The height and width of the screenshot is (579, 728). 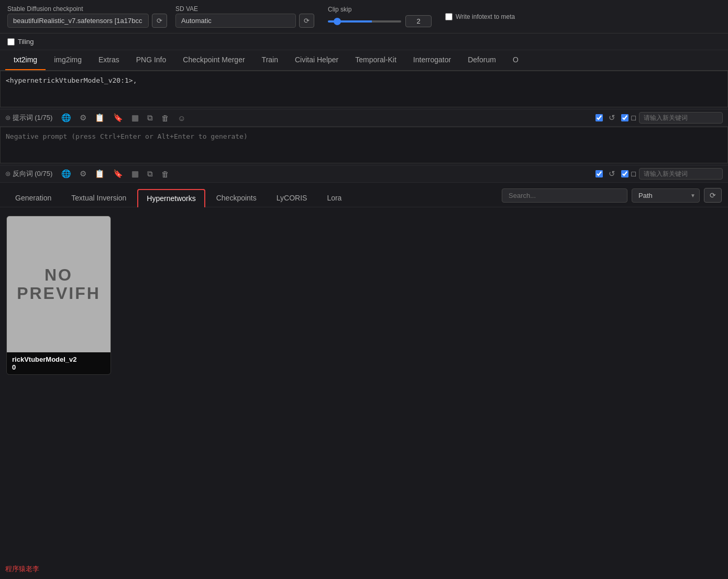 What do you see at coordinates (364, 154) in the screenshot?
I see `negative-prompt-area: ⊙ 反向词 (0/75) 🌐 ⚙ 📋 🔖 ▦ ⧉ 🗑 ↺ □` at bounding box center [364, 154].